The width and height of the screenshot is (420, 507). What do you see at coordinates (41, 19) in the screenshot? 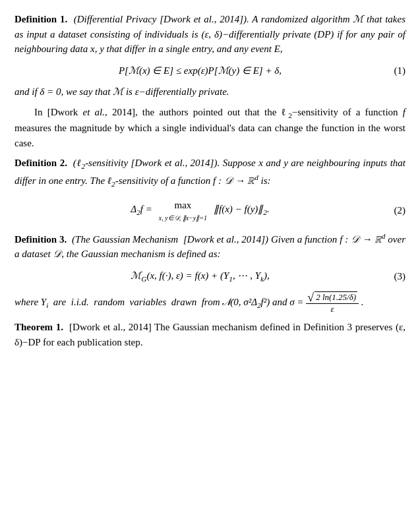
I see `def1-label: Definition 1.` at bounding box center [41, 19].